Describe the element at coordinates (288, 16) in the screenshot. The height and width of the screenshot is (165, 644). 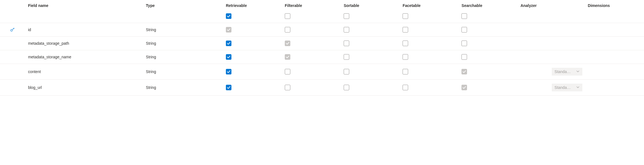
I see `header-filterable-checkbox` at that location.